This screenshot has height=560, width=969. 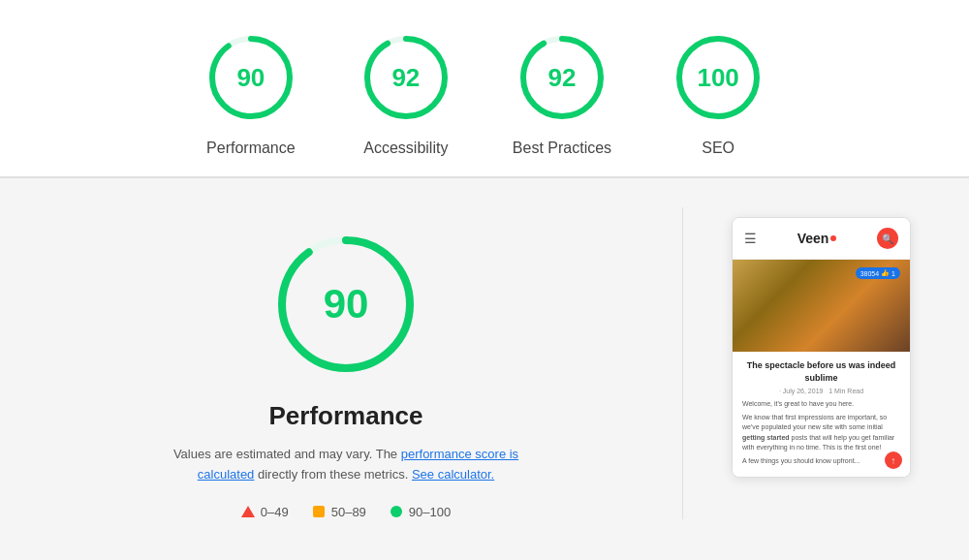 I want to click on circle-performance: 90, so click(x=251, y=78).